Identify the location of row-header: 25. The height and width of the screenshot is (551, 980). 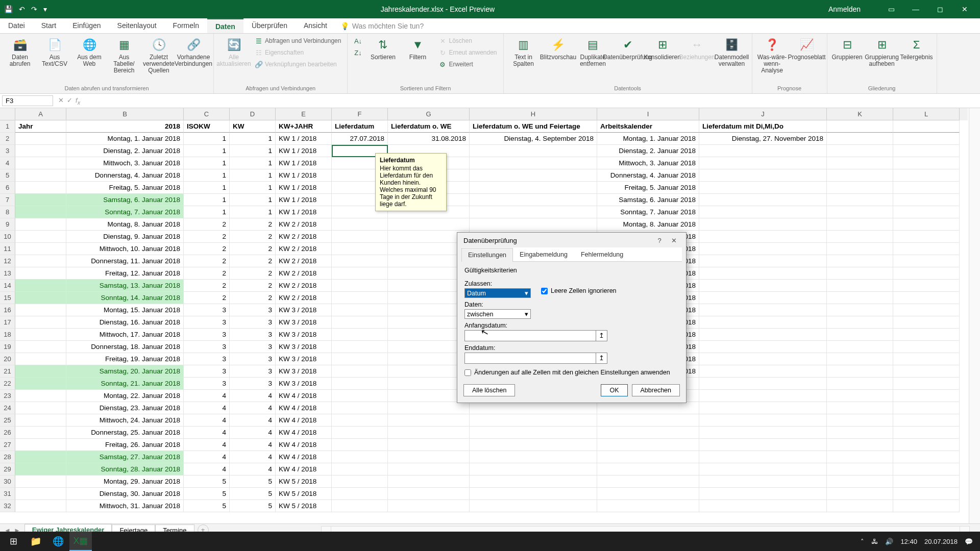
(8, 420).